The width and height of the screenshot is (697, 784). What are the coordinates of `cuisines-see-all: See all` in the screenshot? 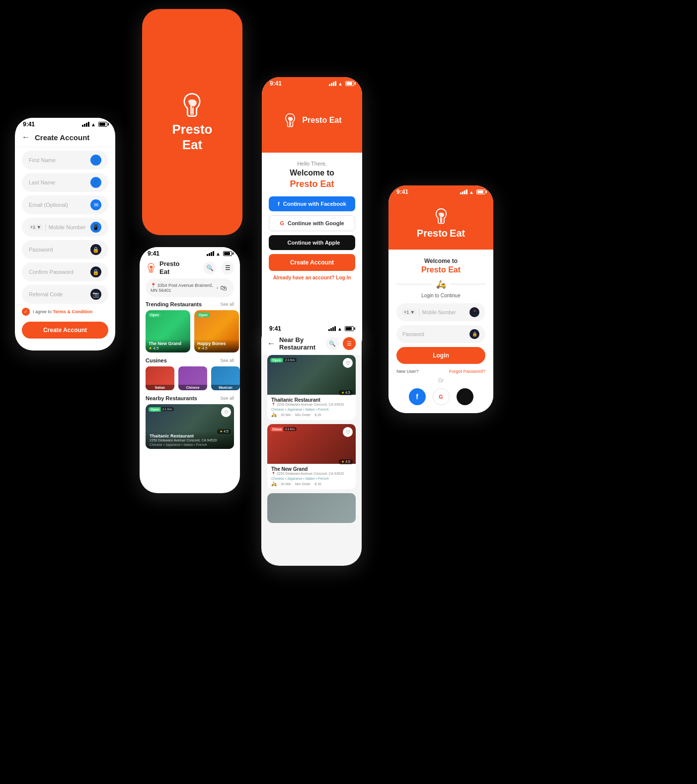 It's located at (227, 360).